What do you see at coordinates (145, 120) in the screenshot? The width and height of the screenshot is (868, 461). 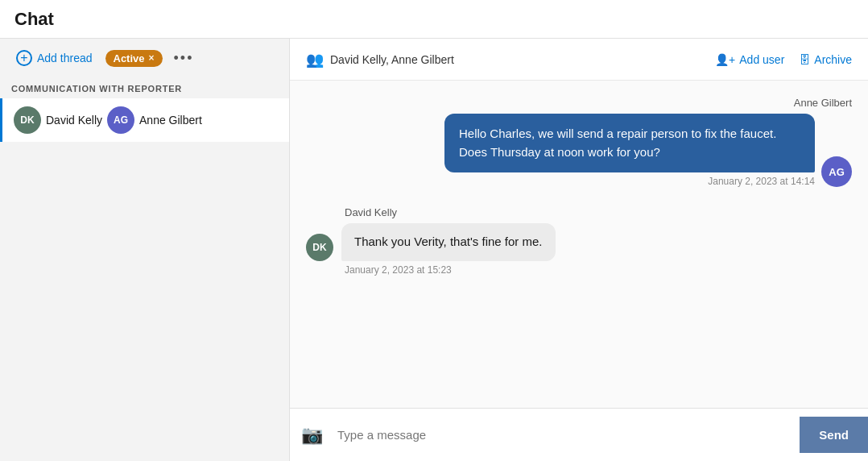 I see `thread-item: DK David Kelly AG Anne Gilbert` at bounding box center [145, 120].